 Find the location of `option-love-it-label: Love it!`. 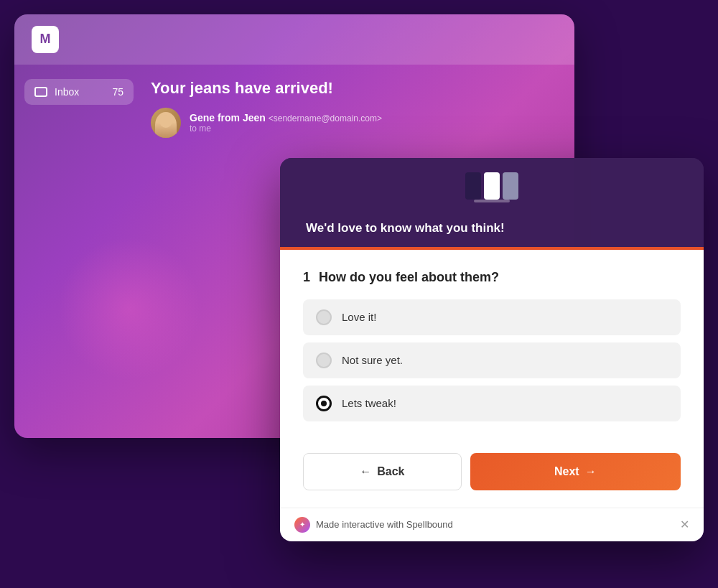

option-love-it-label: Love it! is located at coordinates (359, 317).